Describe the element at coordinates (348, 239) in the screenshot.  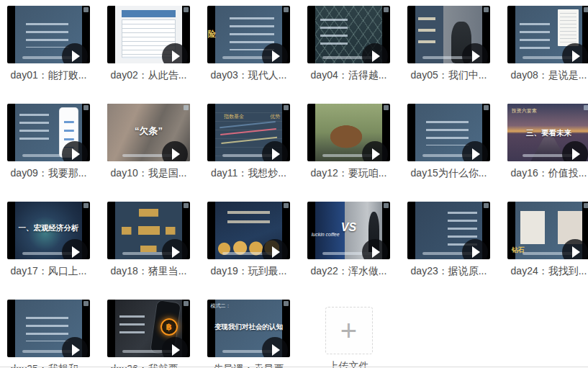
I see `video-card: luckin coffee VS day22：浑水做...` at that location.